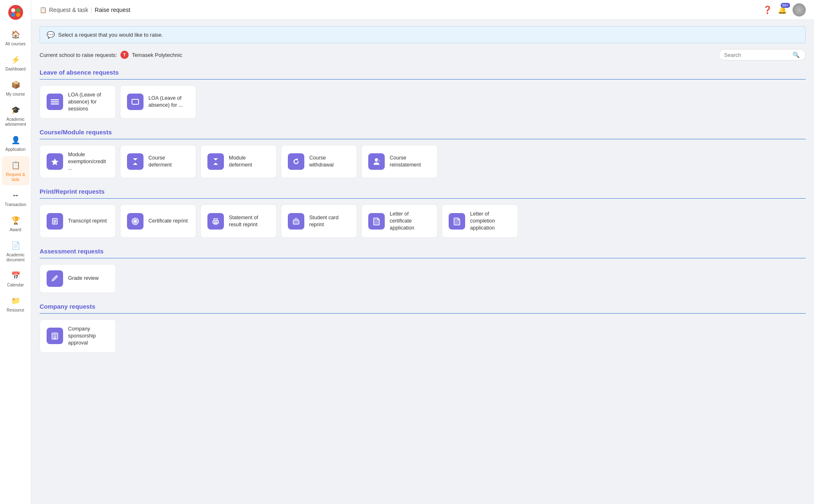 The width and height of the screenshot is (814, 504). Describe the element at coordinates (423, 328) in the screenshot. I see `section-company: Company requestsCompany sponsorship appr…` at that location.